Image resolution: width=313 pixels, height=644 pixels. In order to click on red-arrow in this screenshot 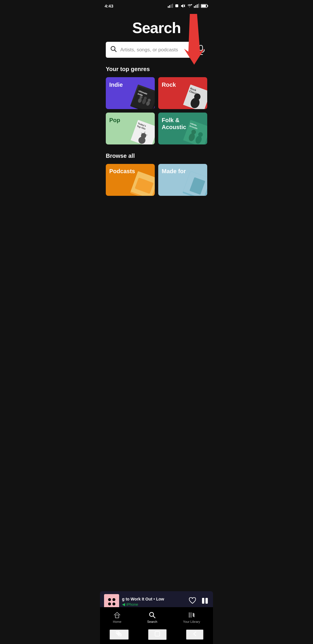, I will do `click(194, 41)`.